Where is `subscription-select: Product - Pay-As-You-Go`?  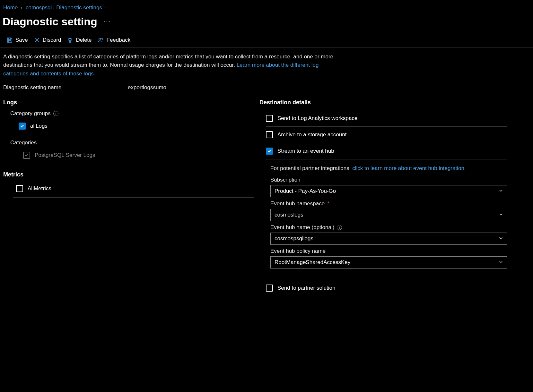
subscription-select: Product - Pay-As-You-Go is located at coordinates (389, 191).